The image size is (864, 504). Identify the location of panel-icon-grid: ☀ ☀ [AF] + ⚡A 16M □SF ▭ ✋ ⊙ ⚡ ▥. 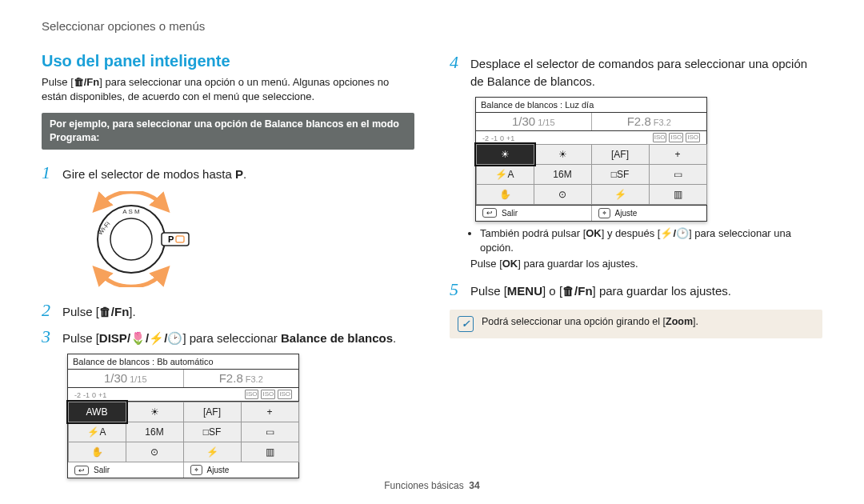
(591, 174).